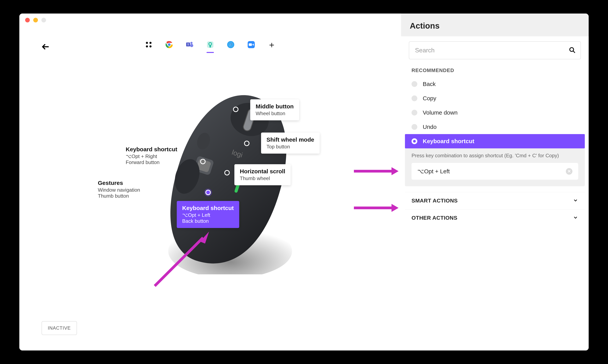  Describe the element at coordinates (227, 173) in the screenshot. I see `hotspot-thumb-wheel` at that location.